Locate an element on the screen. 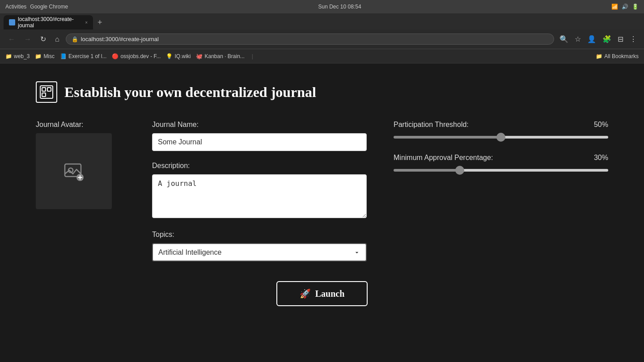 The image size is (644, 362). bookmark-misc-icon: 📁 is located at coordinates (38, 56).